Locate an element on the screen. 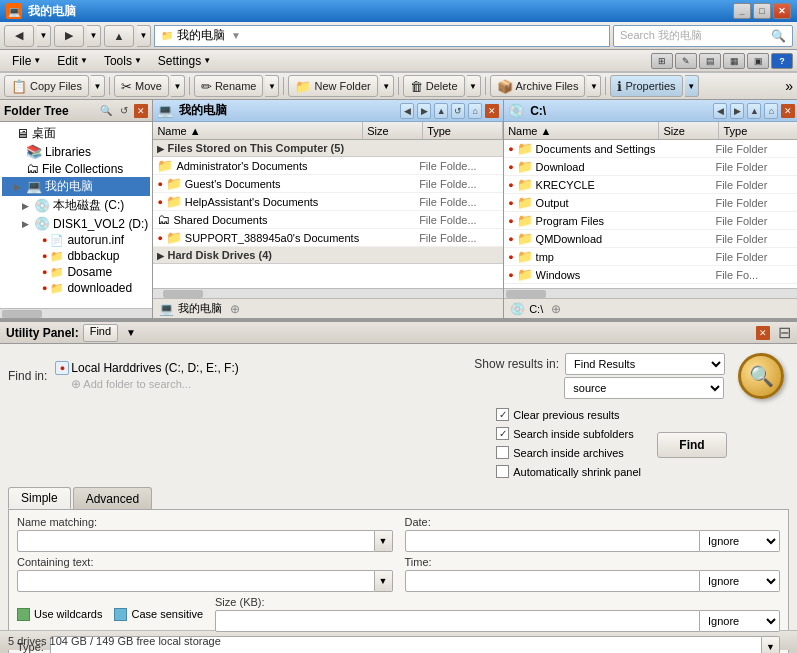 The width and height of the screenshot is (797, 653). up-arrow: ▼ is located at coordinates (144, 36).